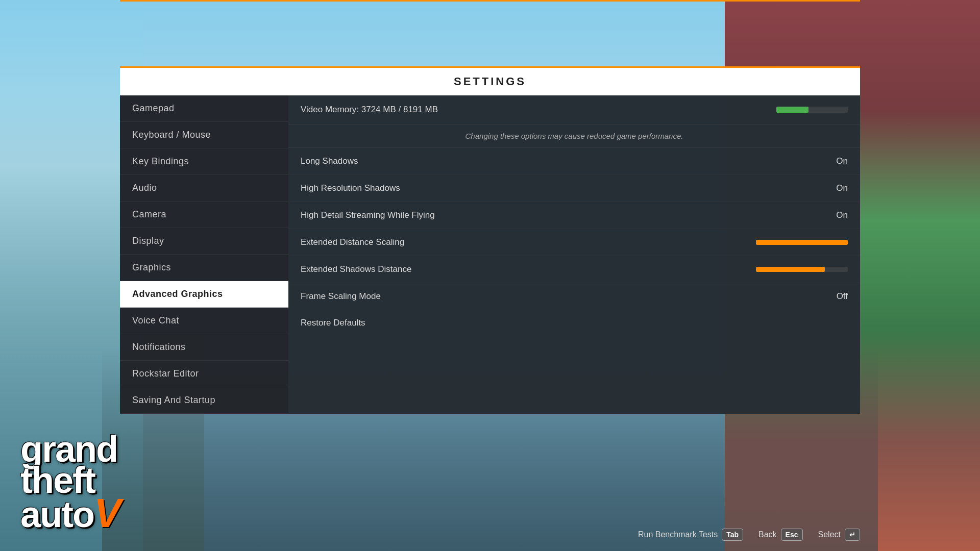 Image resolution: width=980 pixels, height=551 pixels. What do you see at coordinates (204, 188) in the screenshot?
I see `sidebar-item-audio: Audio` at bounding box center [204, 188].